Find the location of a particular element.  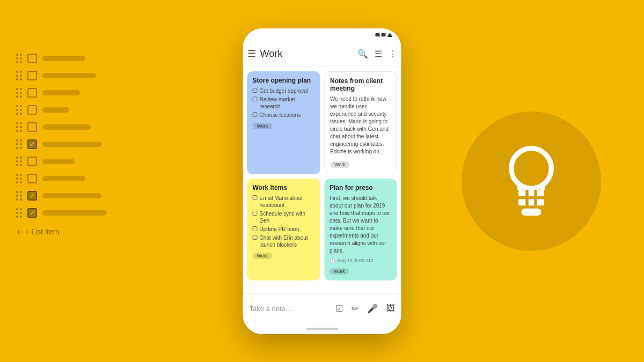

note-title-client: Notes from client meeting is located at coordinates (361, 85).